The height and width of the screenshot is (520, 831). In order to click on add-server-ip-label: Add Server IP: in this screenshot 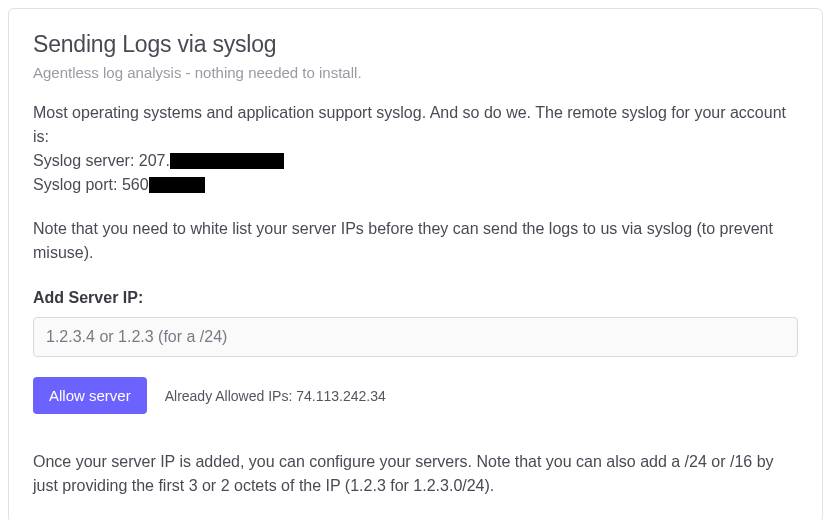, I will do `click(416, 298)`.